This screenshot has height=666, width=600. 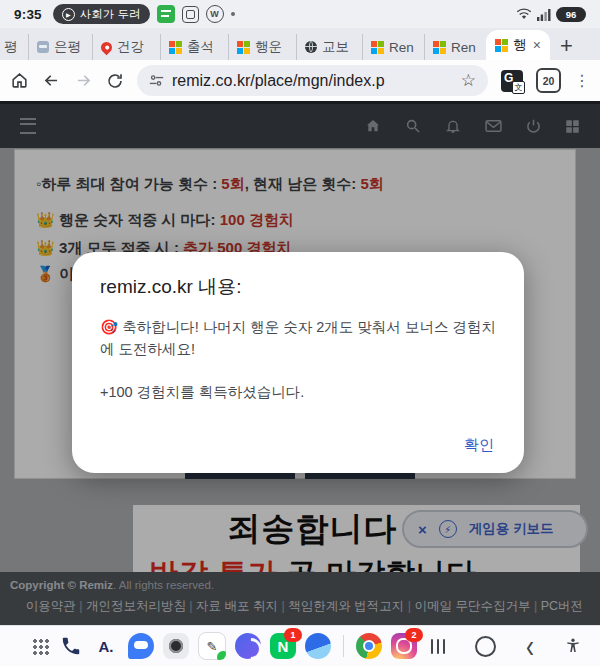 I want to click on camera-app-icon, so click(x=176, y=646).